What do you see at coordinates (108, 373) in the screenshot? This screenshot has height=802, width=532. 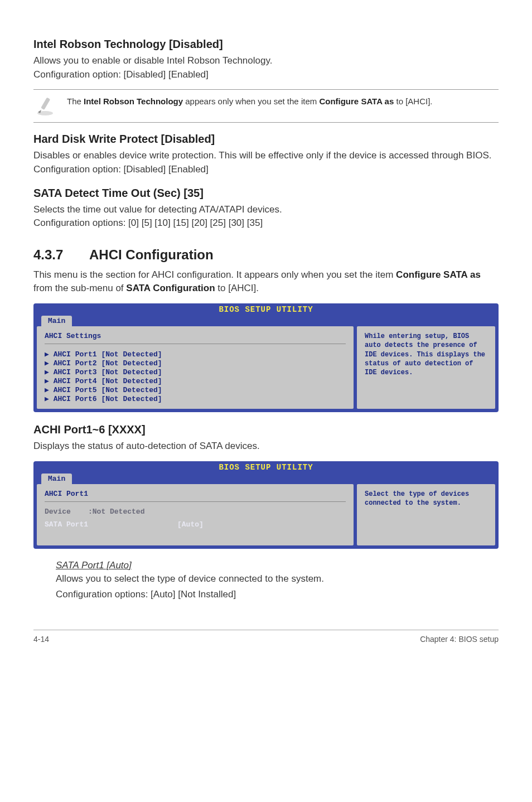 I see `text: AHCI Port3 [Not Detected]` at bounding box center [108, 373].